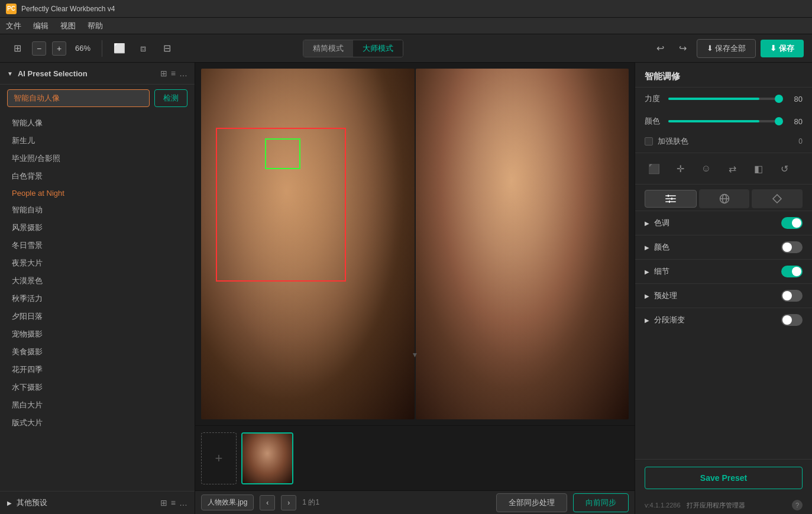 This screenshot has width=812, height=514. I want to click on color-thumb, so click(779, 121).